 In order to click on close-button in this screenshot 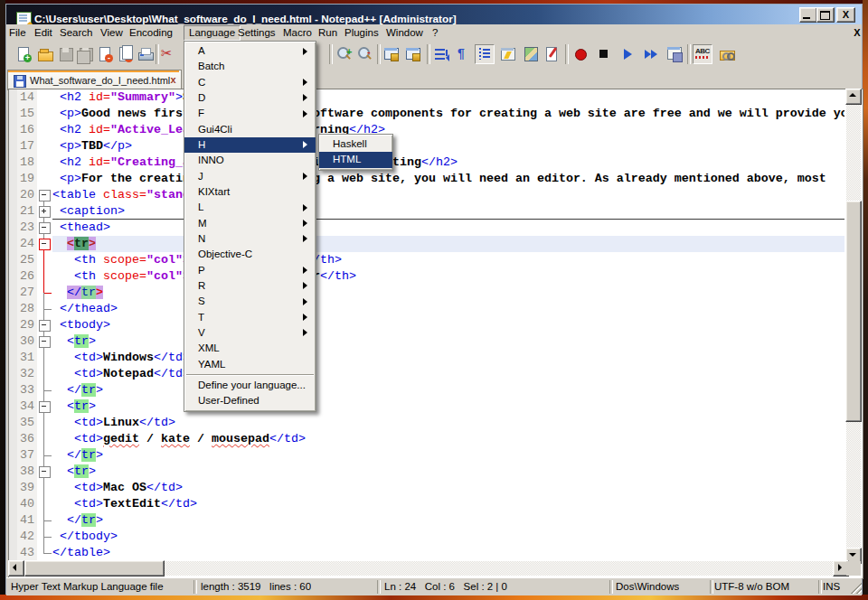, I will do `click(846, 14)`.